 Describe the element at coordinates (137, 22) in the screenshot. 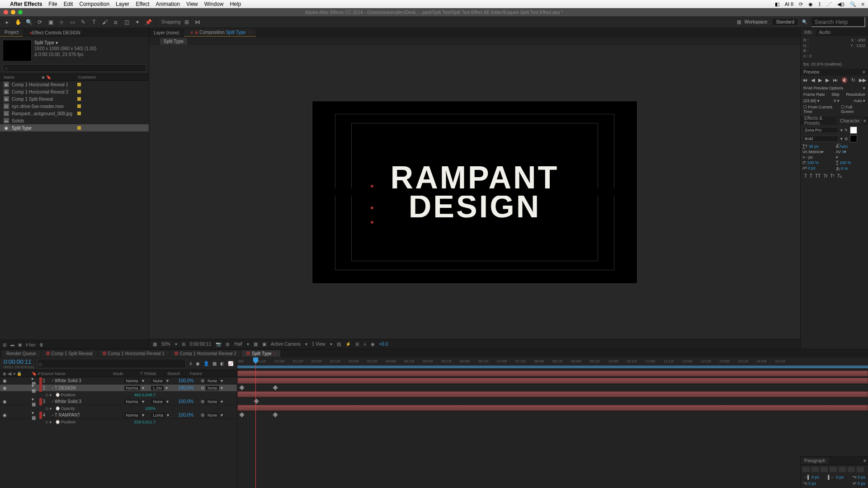

I see `roto-tool-icon: ✦` at that location.